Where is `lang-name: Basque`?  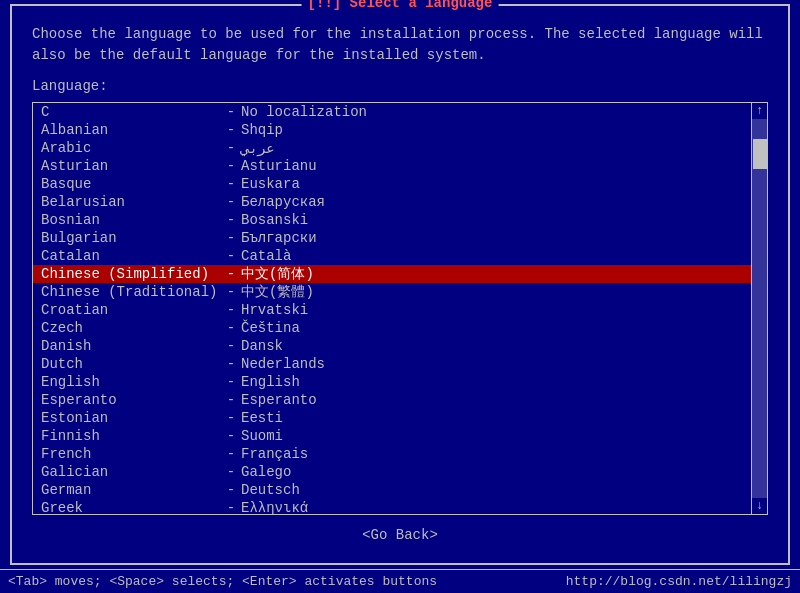 lang-name: Basque is located at coordinates (131, 184).